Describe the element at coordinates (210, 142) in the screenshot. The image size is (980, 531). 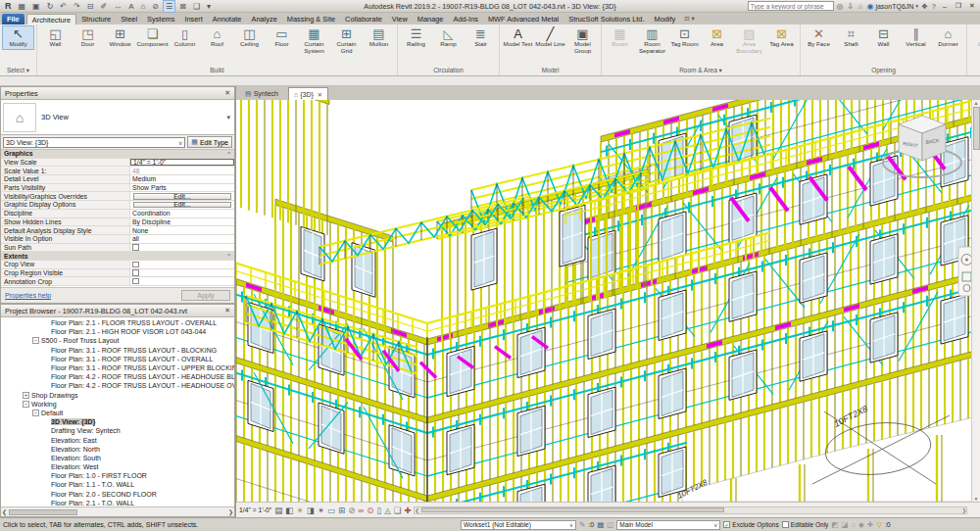
I see `edit-type-button: ▦ Edit Type` at that location.